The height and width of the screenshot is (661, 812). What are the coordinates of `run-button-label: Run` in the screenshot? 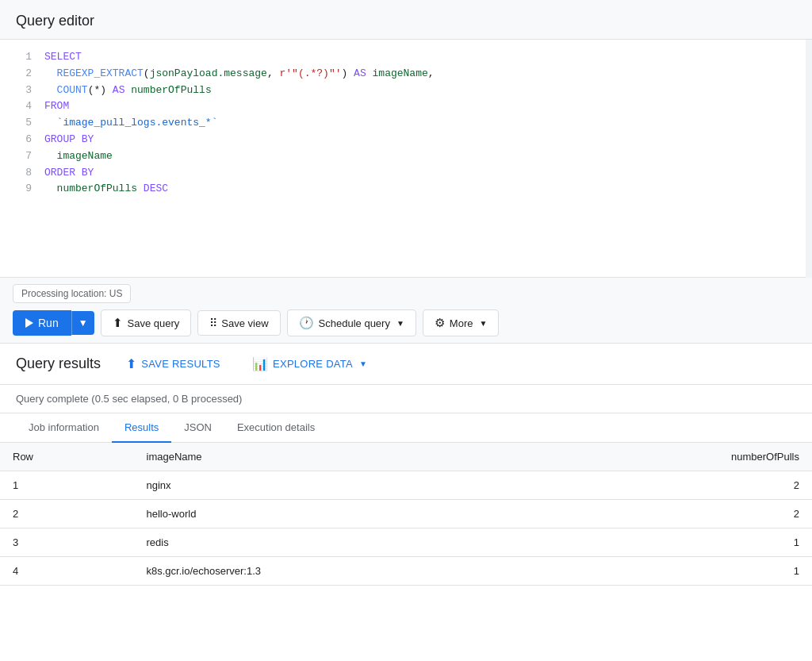 It's located at (48, 323).